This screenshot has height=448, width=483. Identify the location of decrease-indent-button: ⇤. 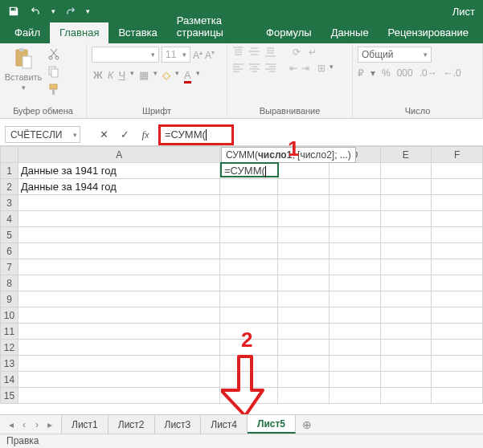
(293, 68).